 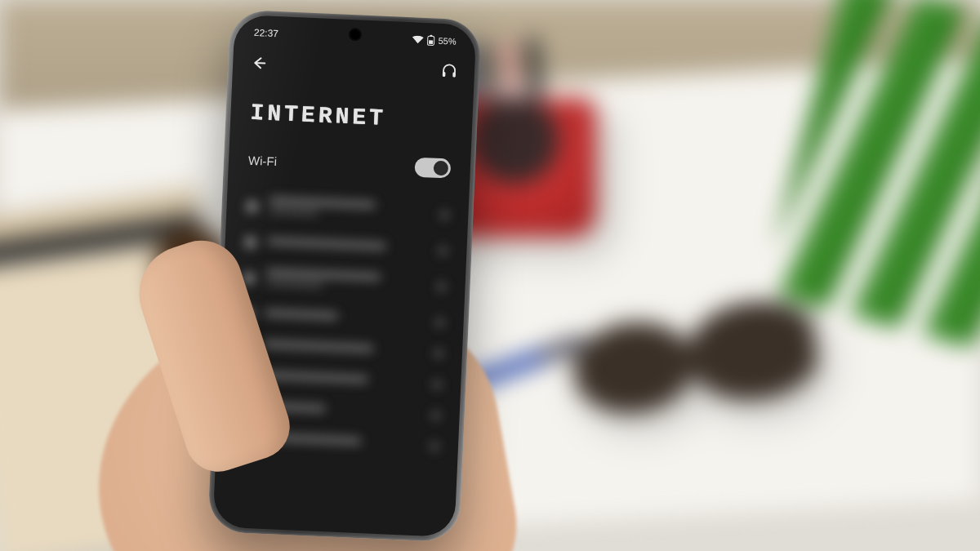 What do you see at coordinates (449, 72) in the screenshot?
I see `headset-icon` at bounding box center [449, 72].